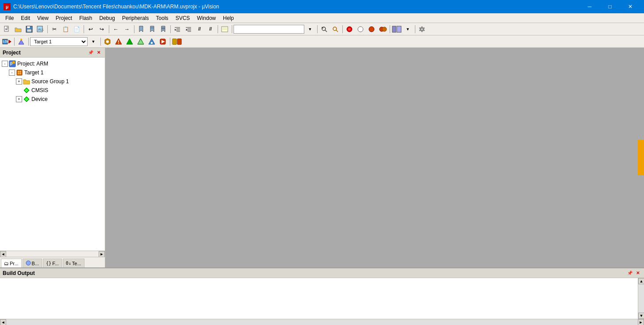  What do you see at coordinates (360, 29) in the screenshot?
I see `run-button` at bounding box center [360, 29].